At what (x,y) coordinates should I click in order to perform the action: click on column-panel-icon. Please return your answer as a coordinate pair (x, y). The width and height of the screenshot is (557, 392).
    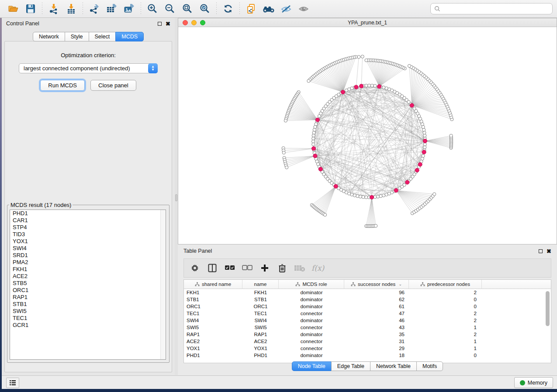
    Looking at the image, I should click on (212, 268).